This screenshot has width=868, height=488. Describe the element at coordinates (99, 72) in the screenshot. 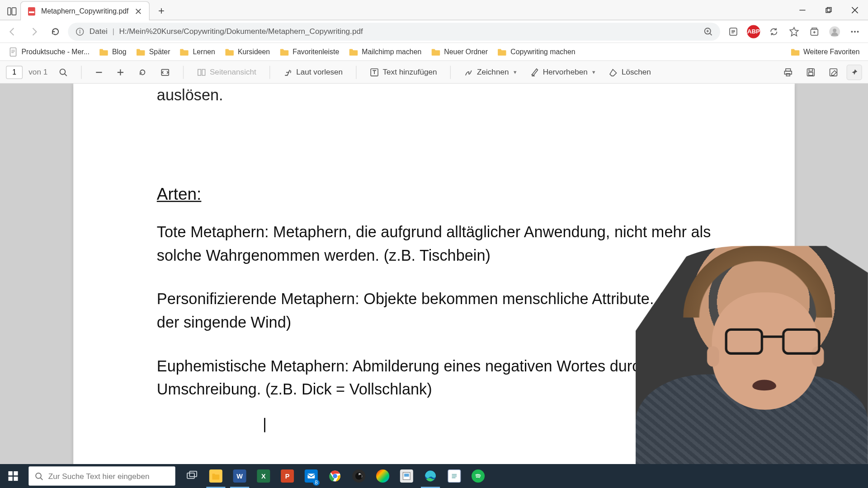

I see `zoom-out-button` at that location.